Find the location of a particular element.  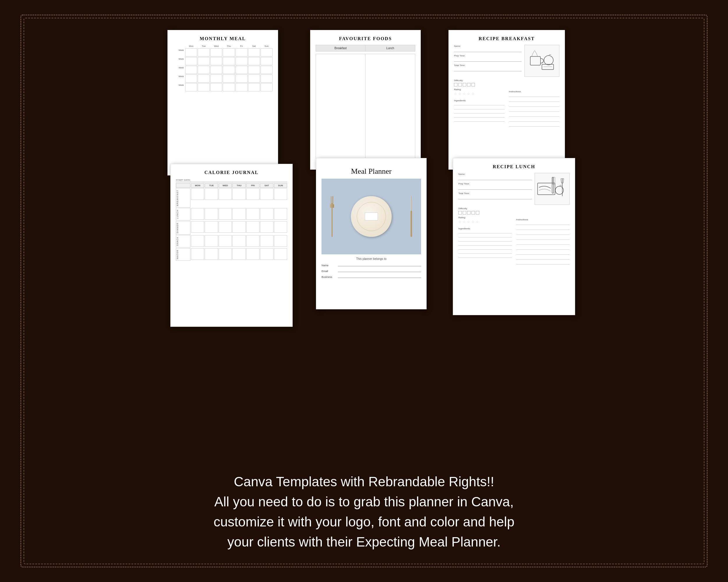

cj-dinner-label: DINNER is located at coordinates (183, 228).